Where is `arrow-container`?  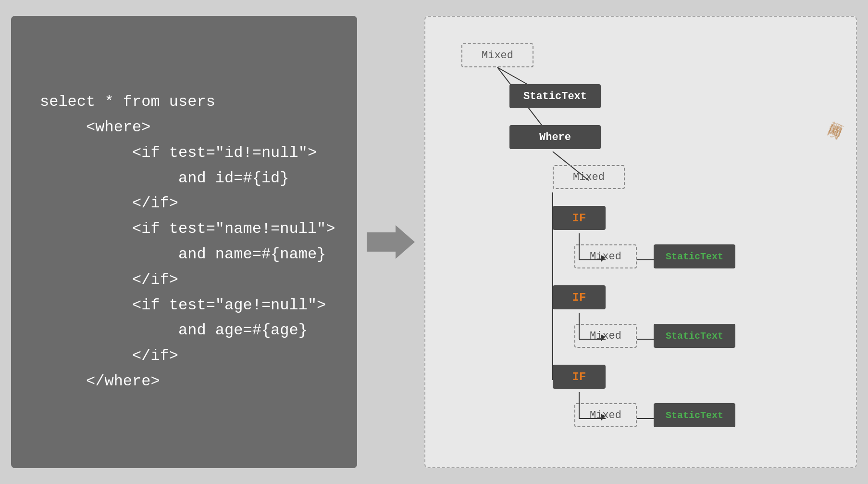
arrow-container is located at coordinates (391, 242).